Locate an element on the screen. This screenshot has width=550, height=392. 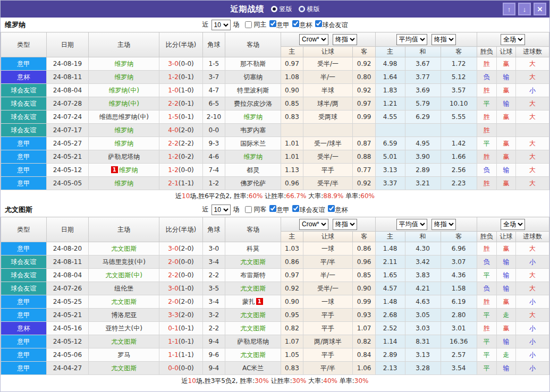
away-team-cell: 韦罗内塞 is located at coordinates (253, 131).